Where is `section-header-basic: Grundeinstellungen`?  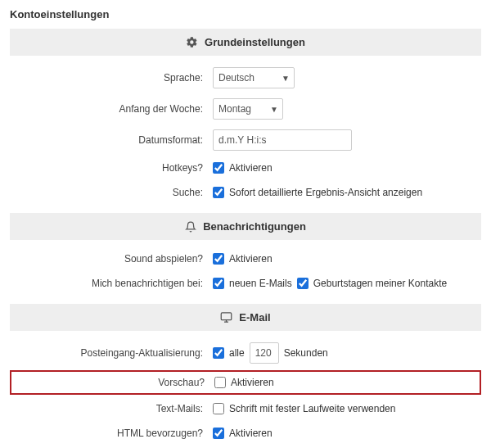 section-header-basic: Grundeinstellungen is located at coordinates (246, 43).